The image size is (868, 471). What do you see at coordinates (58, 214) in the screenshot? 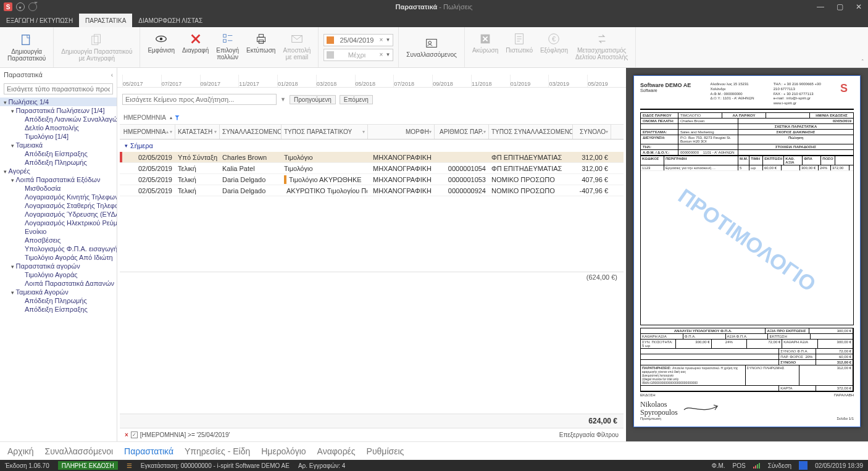
I see `tree-leaf: Λογαριασμός Ύδρευσης (ΕΥΔΑΠ κοκ)` at bounding box center [58, 214].